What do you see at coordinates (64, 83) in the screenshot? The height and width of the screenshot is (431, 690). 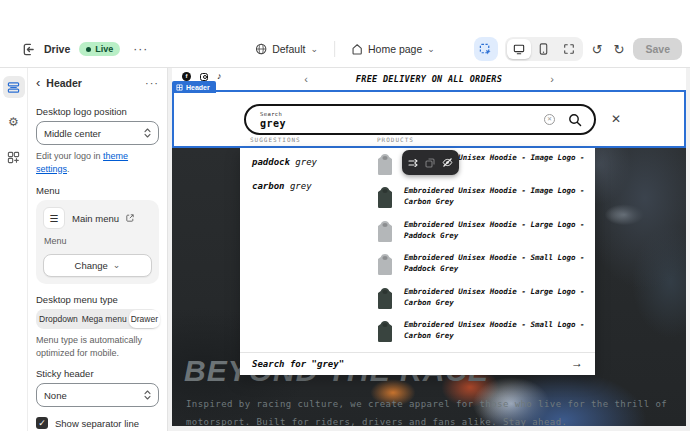 I see `sidebar-title: Header` at bounding box center [64, 83].